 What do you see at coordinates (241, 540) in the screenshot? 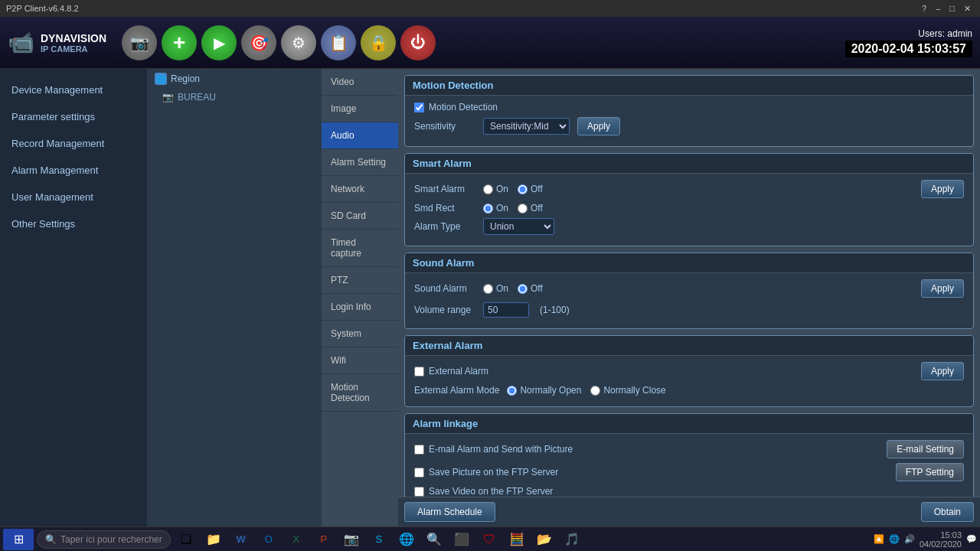
I see `taskbar-word: W` at bounding box center [241, 540].